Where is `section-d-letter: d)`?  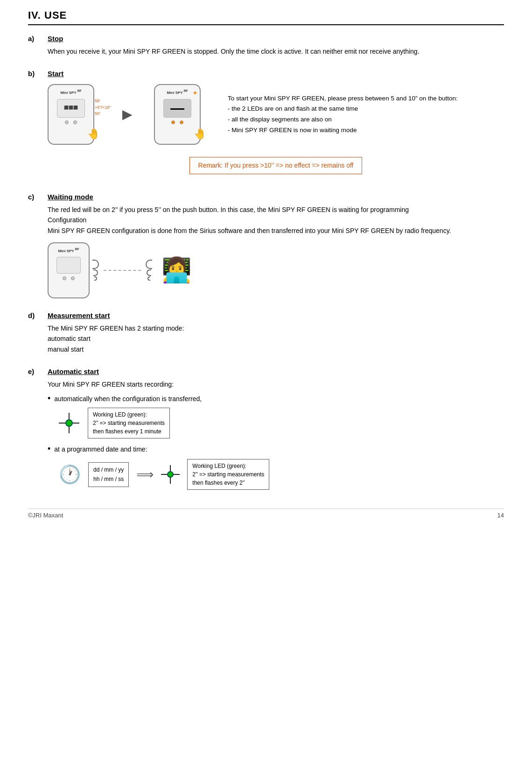
section-d-letter: d) is located at coordinates (35, 316).